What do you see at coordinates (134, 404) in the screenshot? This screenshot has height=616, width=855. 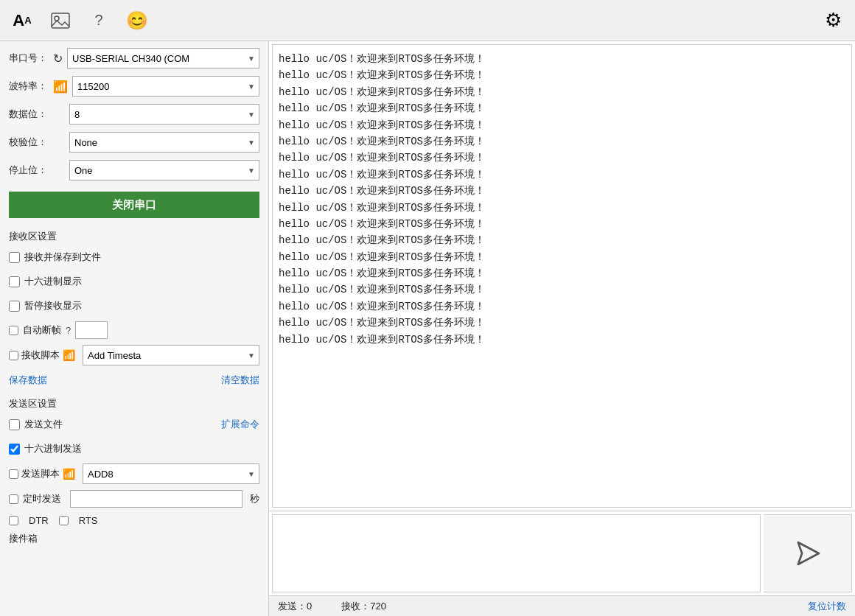 I see `send-settings-title: 发送区设置` at bounding box center [134, 404].